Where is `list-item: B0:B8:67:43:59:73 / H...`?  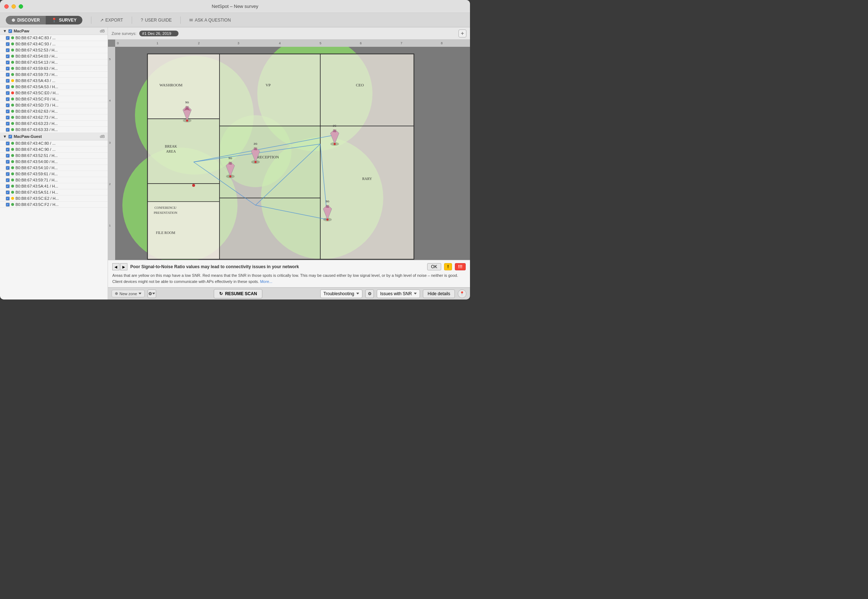
list-item: B0:B8:67:43:59:73 / H... is located at coordinates (54, 75).